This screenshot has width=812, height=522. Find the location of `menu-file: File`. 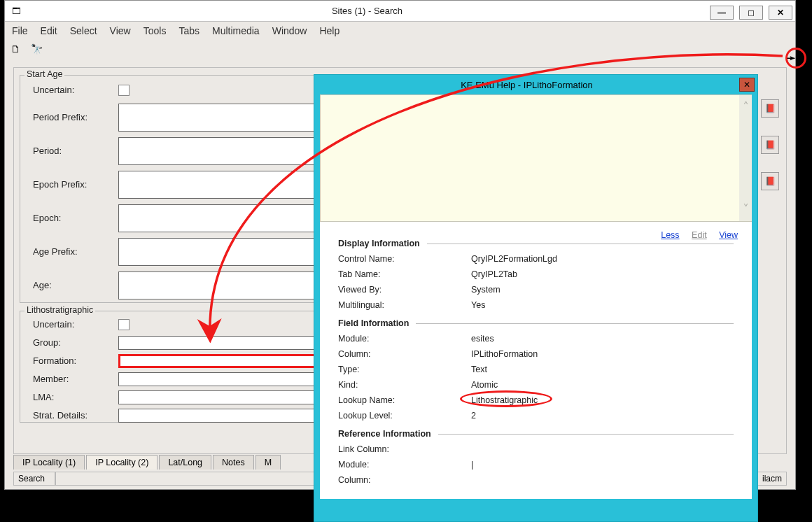

menu-file: File is located at coordinates (20, 31).